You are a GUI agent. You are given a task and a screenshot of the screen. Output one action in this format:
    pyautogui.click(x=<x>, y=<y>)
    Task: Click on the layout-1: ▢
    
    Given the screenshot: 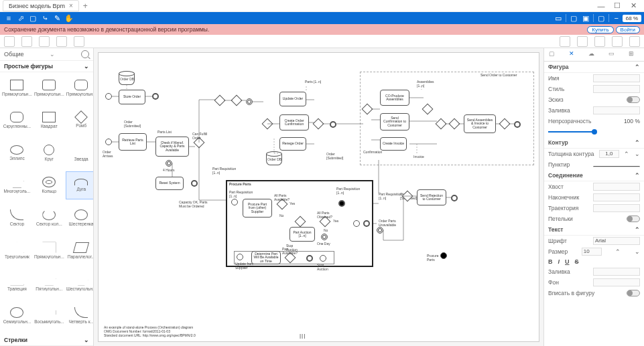 What is the action you would take?
    pyautogui.click(x=574, y=18)
    